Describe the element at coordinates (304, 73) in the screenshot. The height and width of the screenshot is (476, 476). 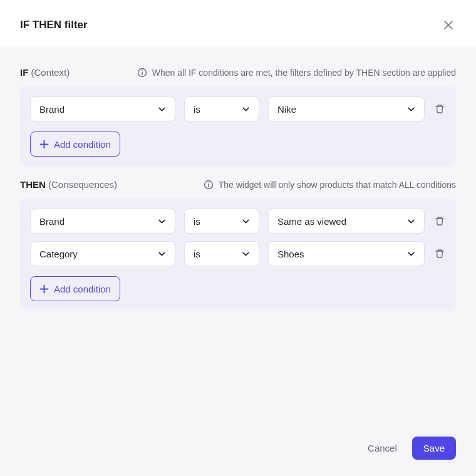
I see `if-hint-text: When all IF conditions are met, the filt…` at that location.